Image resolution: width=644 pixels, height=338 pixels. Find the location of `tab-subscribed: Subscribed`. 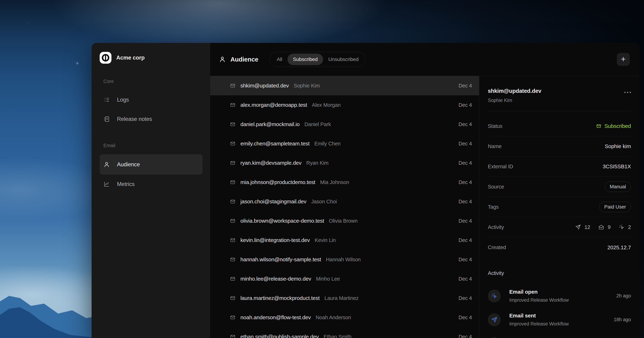

tab-subscribed: Subscribed is located at coordinates (305, 60).